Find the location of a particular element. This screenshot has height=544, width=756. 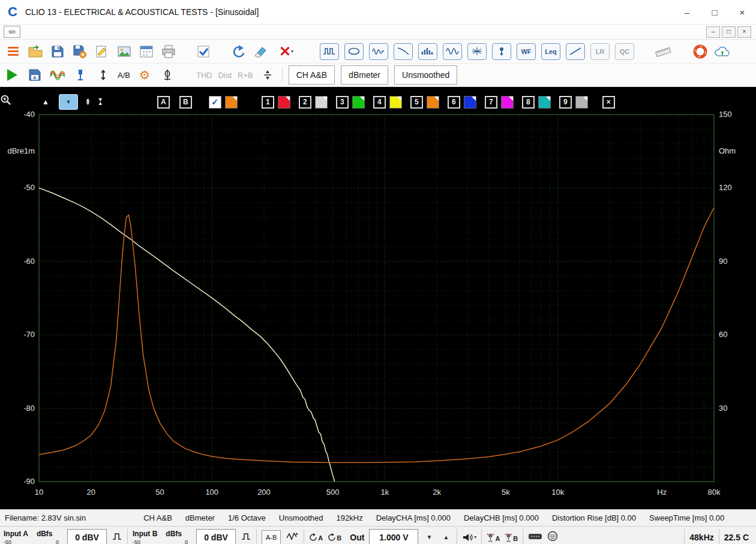

channel-a-button: A is located at coordinates (163, 102).